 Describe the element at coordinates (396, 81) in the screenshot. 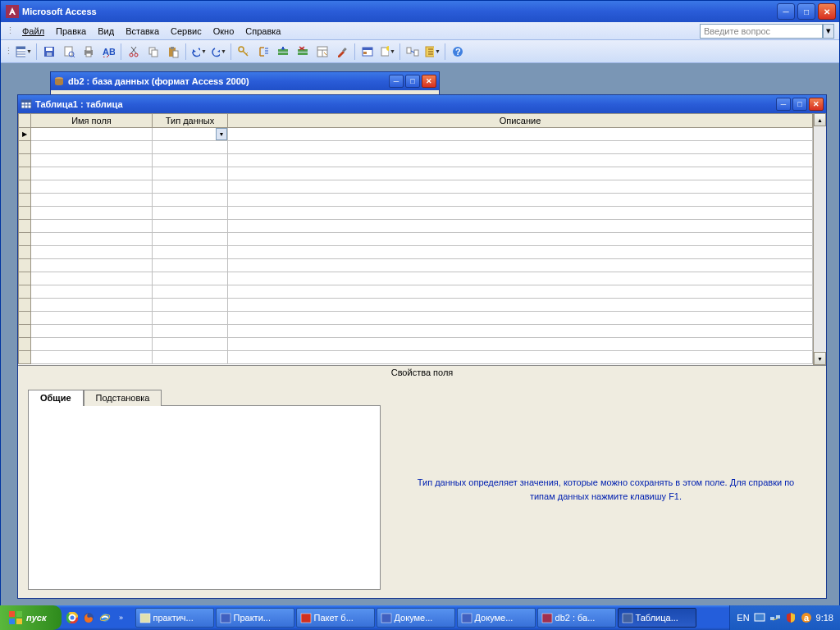

I see `db-minimize-button: ─` at that location.